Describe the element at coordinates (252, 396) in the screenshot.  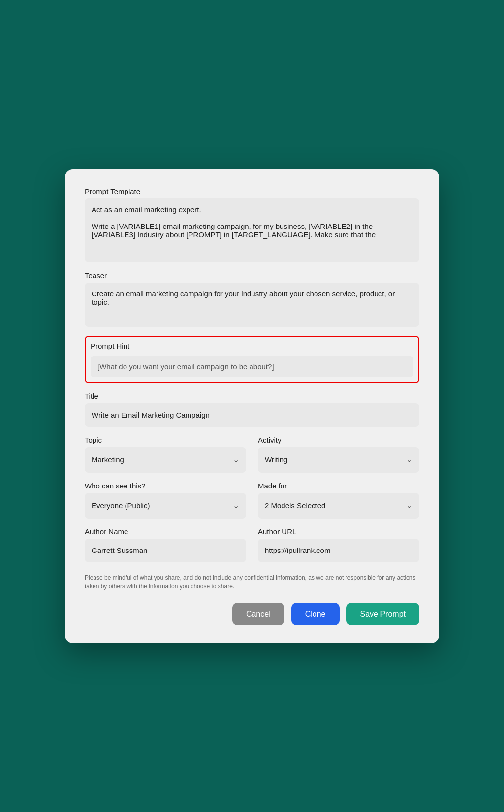
I see `title-label: Title` at that location.